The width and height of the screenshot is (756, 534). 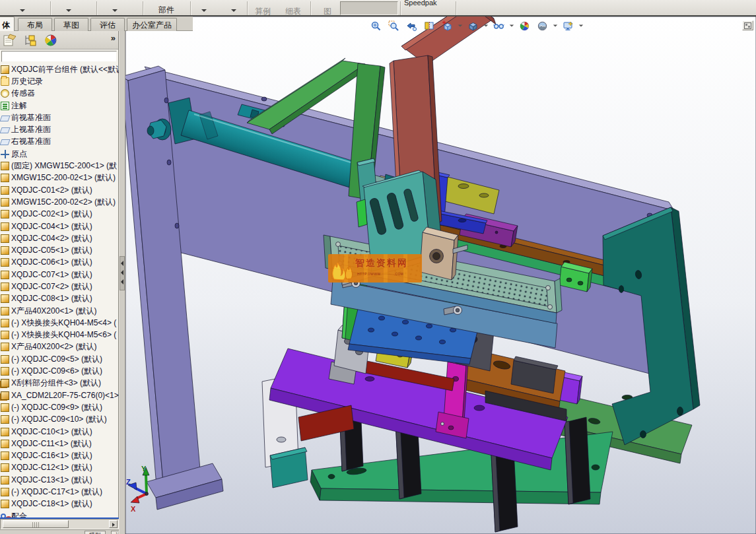 What do you see at coordinates (59, 395) in the screenshot?
I see `tree-item: XA_CDM2L20F-75-C76(0)<1>` at bounding box center [59, 395].